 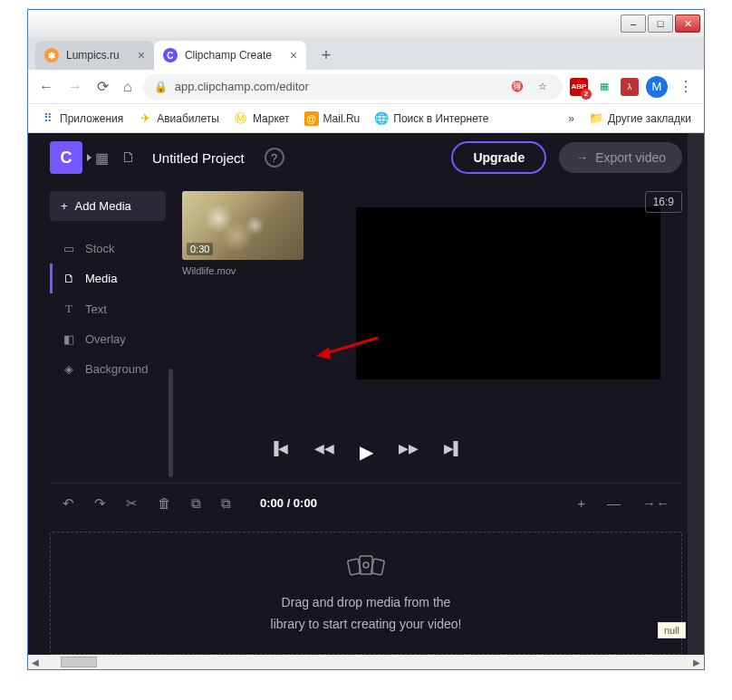 What do you see at coordinates (262, 119) in the screenshot?
I see `bookmark-market: ⓂМаркет` at bounding box center [262, 119].